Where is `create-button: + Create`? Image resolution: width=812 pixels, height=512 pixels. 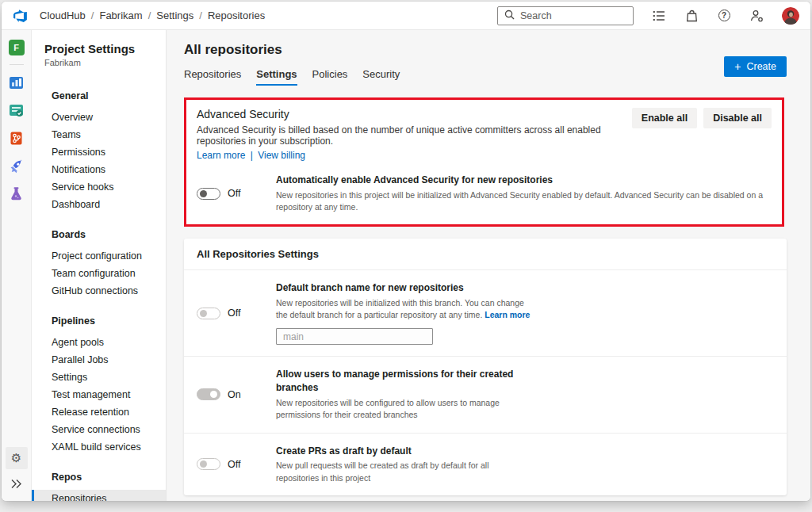
create-button: + Create is located at coordinates (755, 67).